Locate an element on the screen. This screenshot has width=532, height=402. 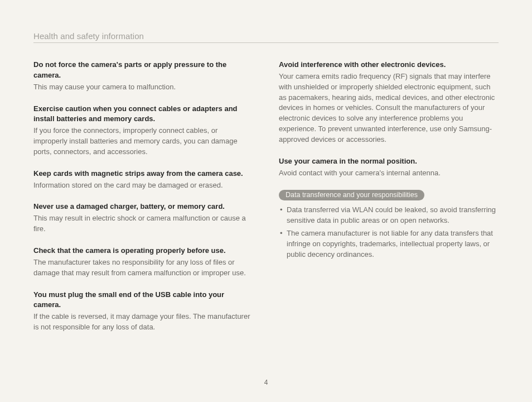
section-exercise-caution: Exercise caution when you connect cables… is located at coordinates (143, 131).